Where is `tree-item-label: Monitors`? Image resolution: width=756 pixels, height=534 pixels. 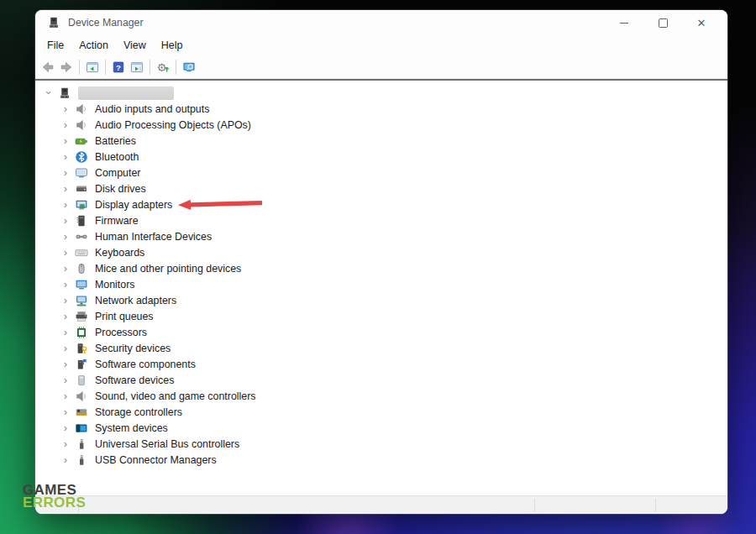 tree-item-label: Monitors is located at coordinates (115, 285).